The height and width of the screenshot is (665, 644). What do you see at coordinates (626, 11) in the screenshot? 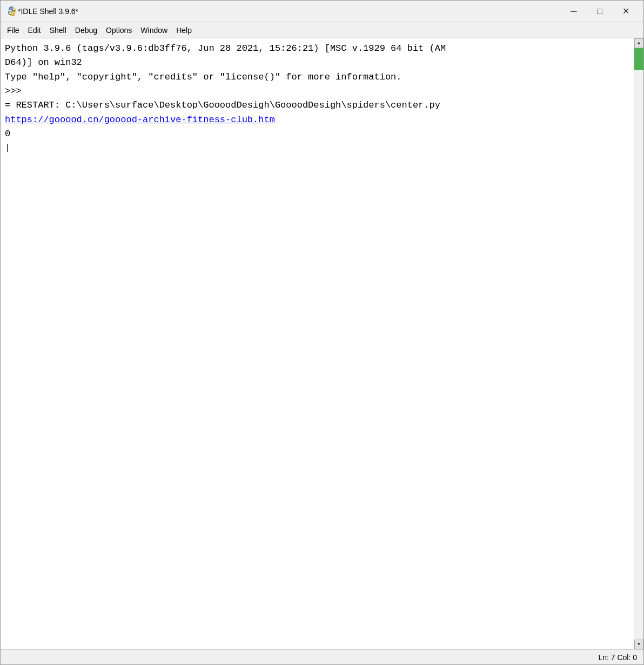
I see `close-button: ✕` at bounding box center [626, 11].